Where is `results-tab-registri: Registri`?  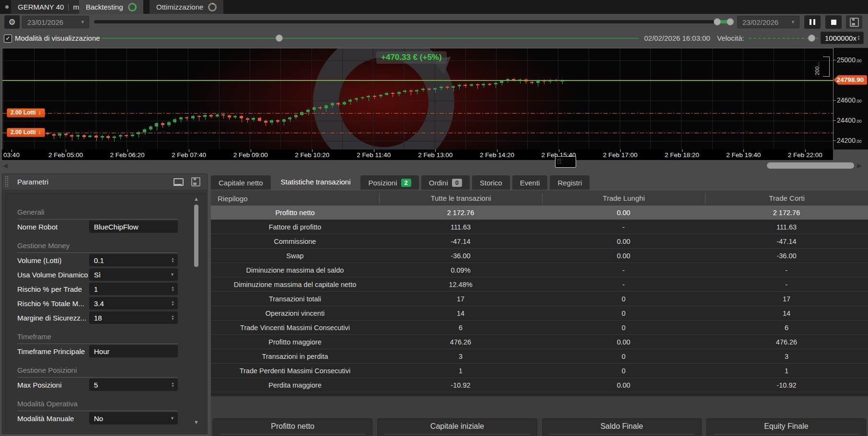
results-tab-registri: Registri is located at coordinates (569, 183).